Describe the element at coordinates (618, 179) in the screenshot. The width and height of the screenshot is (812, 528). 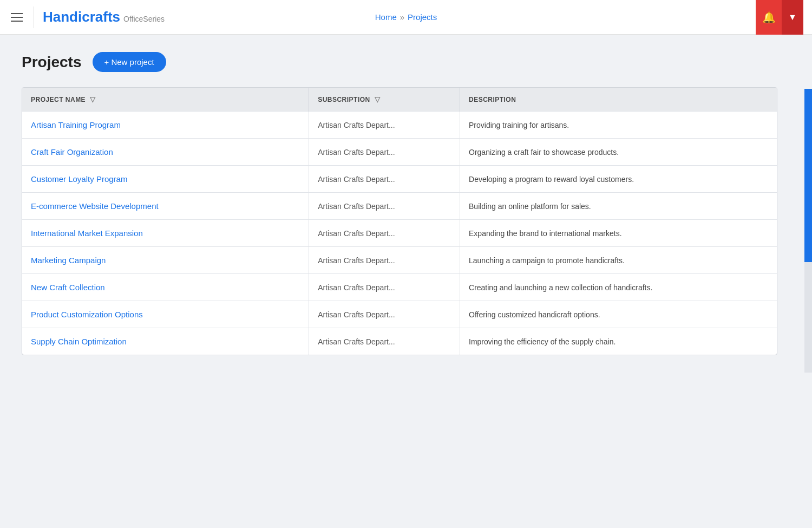
I see `description-cell: Developing a program to reward loyal cus…` at that location.